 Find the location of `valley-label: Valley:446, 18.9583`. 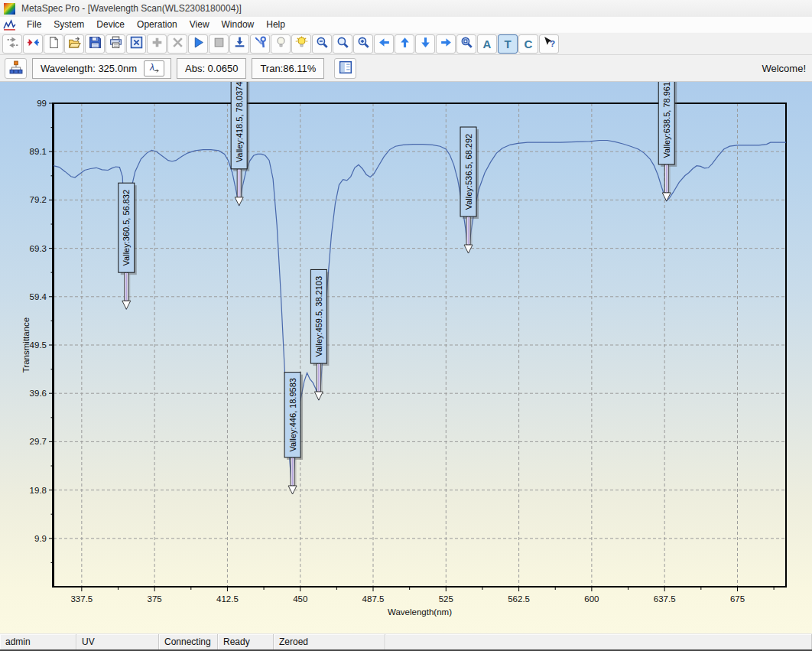

valley-label: Valley:446, 18.9583 is located at coordinates (293, 415).